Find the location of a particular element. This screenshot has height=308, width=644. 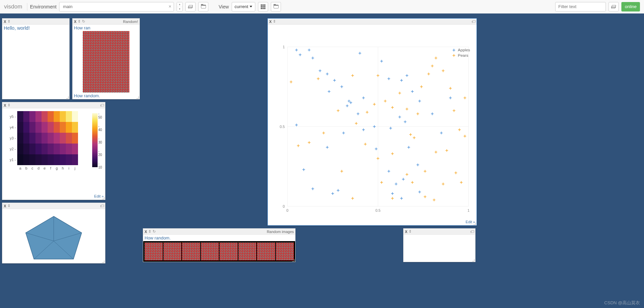

caret-down-icon is located at coordinates (251, 7).